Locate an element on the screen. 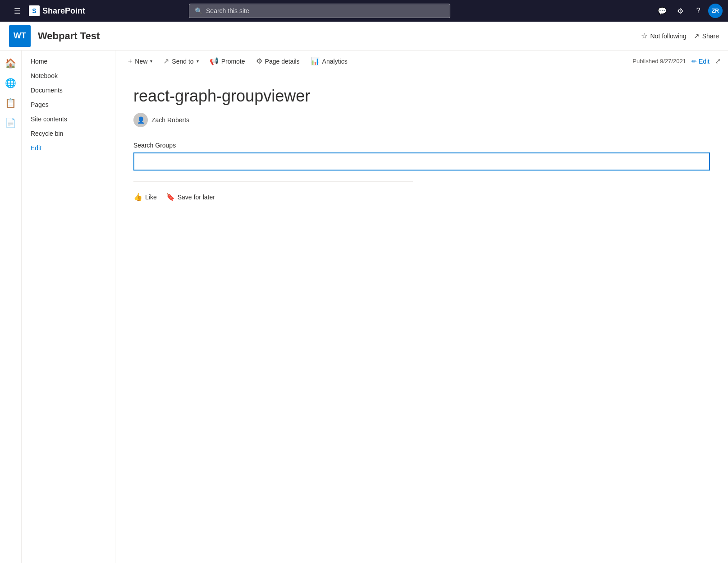 The image size is (728, 563). promote-icon: 📢 is located at coordinates (214, 61).